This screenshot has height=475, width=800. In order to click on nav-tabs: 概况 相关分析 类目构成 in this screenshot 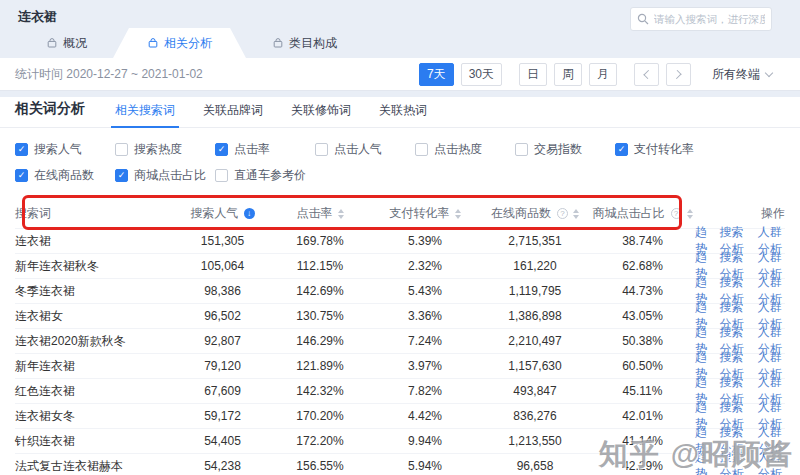, I will do `click(192, 43)`.